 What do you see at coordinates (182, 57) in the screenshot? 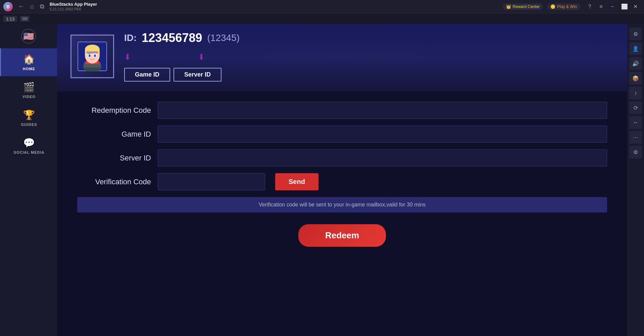
I see `arrows-wrapper: ⬇ ⬇` at bounding box center [182, 57].